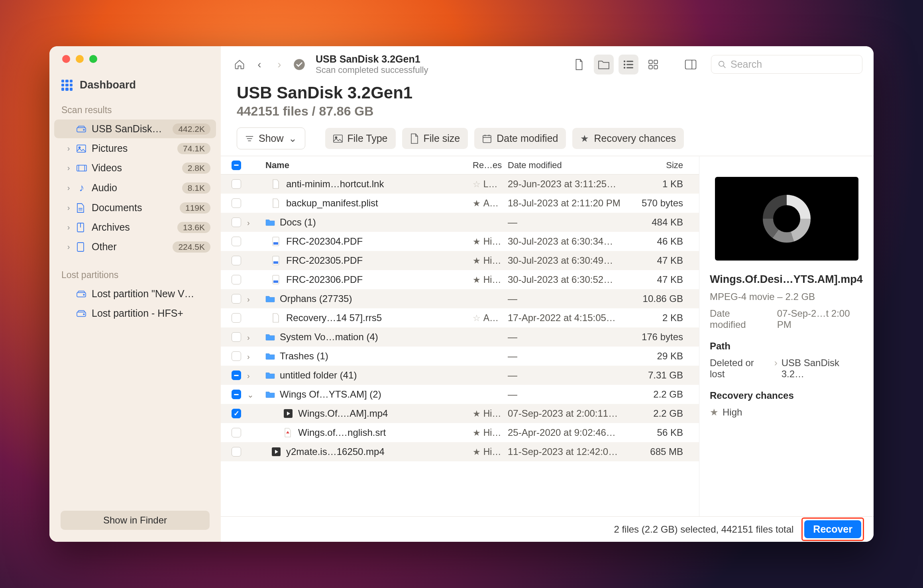 This screenshot has height=588, width=923. What do you see at coordinates (520, 139) in the screenshot?
I see `filter-date-modified: Date modified` at bounding box center [520, 139].